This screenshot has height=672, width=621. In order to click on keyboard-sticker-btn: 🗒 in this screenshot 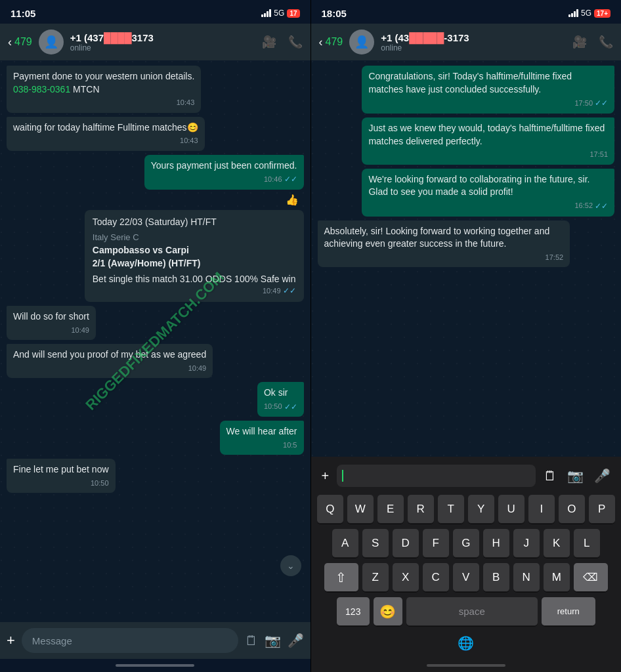, I will do `click(550, 476)`.